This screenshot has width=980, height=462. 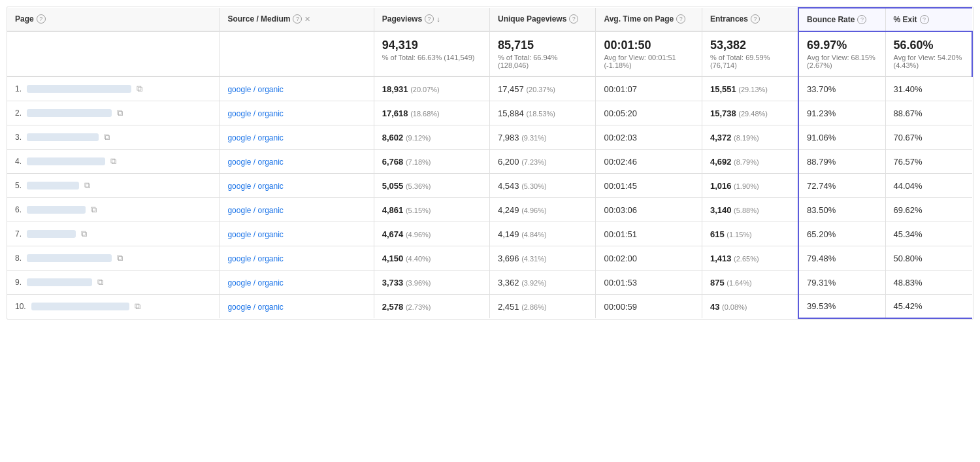 I want to click on entrances-column-header: Entrances ?, so click(x=750, y=20).